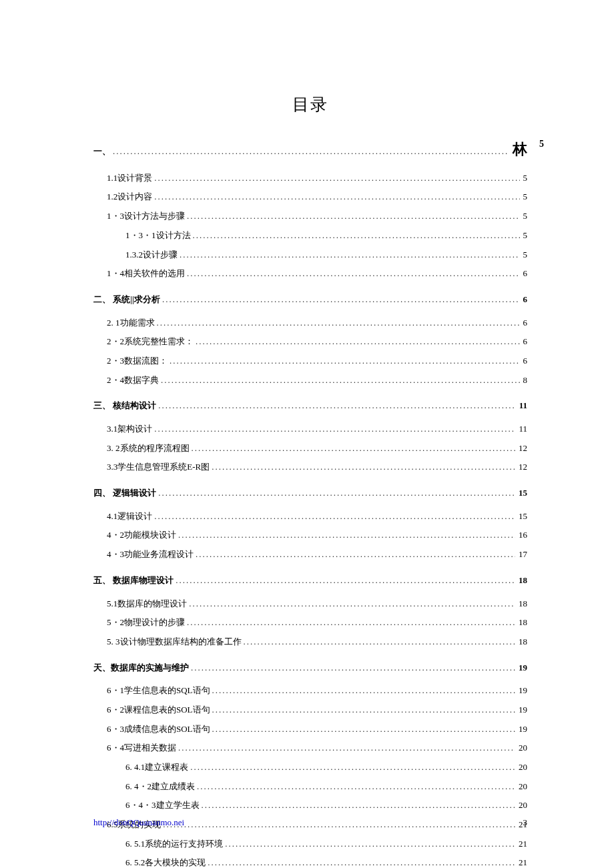 The width and height of the screenshot is (614, 868). What do you see at coordinates (157, 767) in the screenshot?
I see `toc-entry-label: 6. 4.1建立课程表` at bounding box center [157, 767].